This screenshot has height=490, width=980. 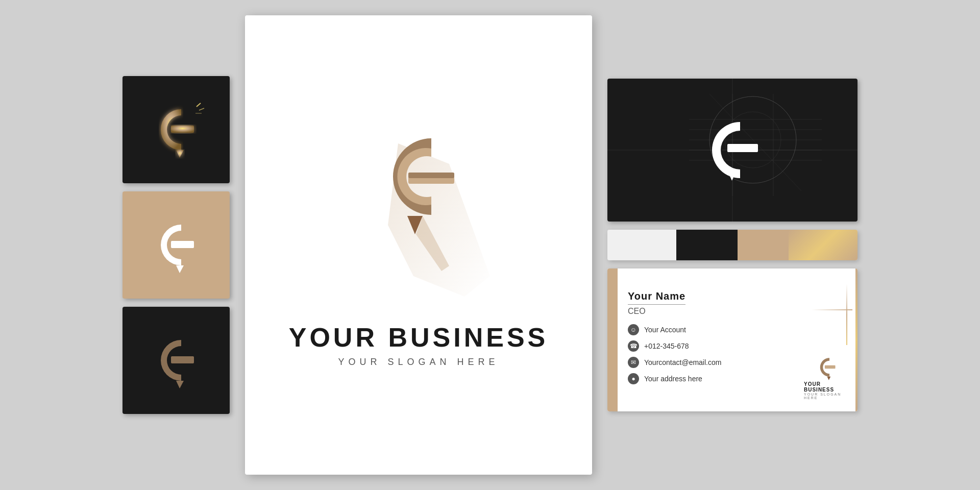 What do you see at coordinates (673, 379) in the screenshot?
I see `bcard-address: Your address here` at bounding box center [673, 379].